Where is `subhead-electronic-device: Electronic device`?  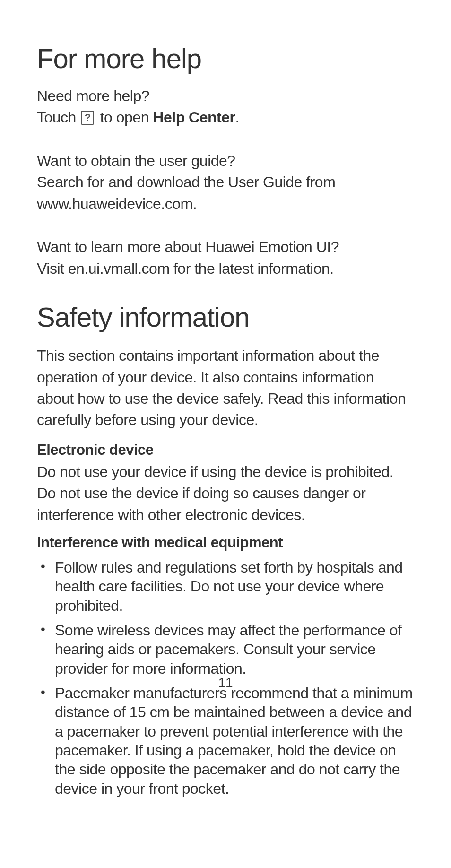
subhead-electronic-device: Electronic device is located at coordinates (226, 450).